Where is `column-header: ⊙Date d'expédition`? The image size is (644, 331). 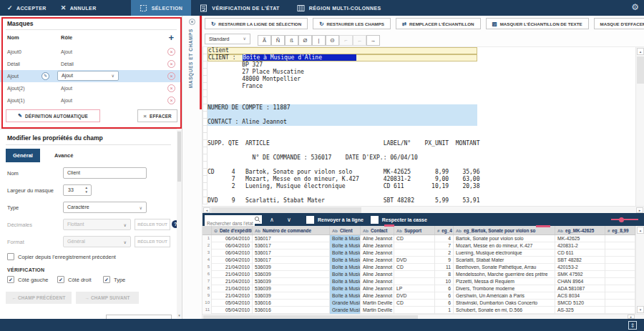 column-header: ⊙Date d'expédition is located at coordinates (232, 230).